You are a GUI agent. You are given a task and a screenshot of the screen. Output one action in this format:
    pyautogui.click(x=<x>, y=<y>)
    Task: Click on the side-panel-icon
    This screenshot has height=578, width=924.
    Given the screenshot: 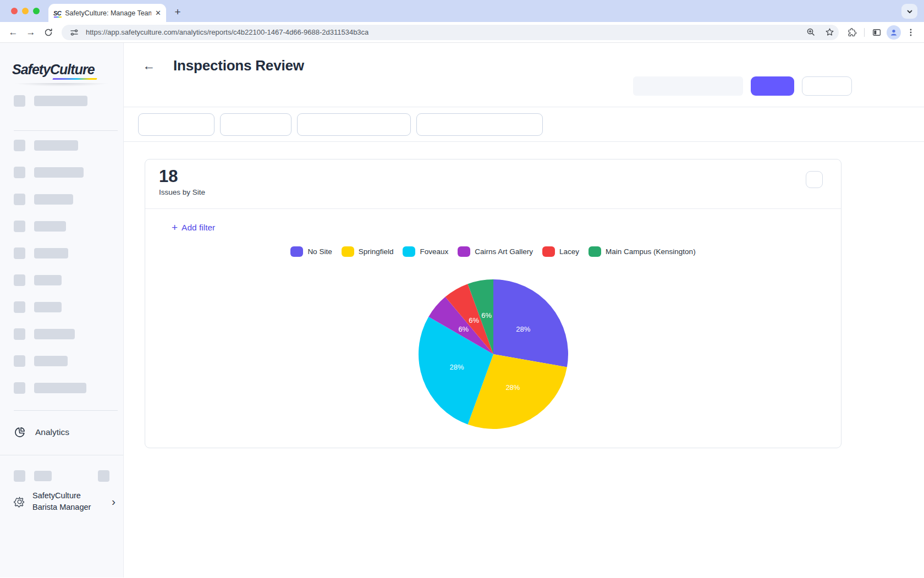 What is the action you would take?
    pyautogui.click(x=877, y=32)
    